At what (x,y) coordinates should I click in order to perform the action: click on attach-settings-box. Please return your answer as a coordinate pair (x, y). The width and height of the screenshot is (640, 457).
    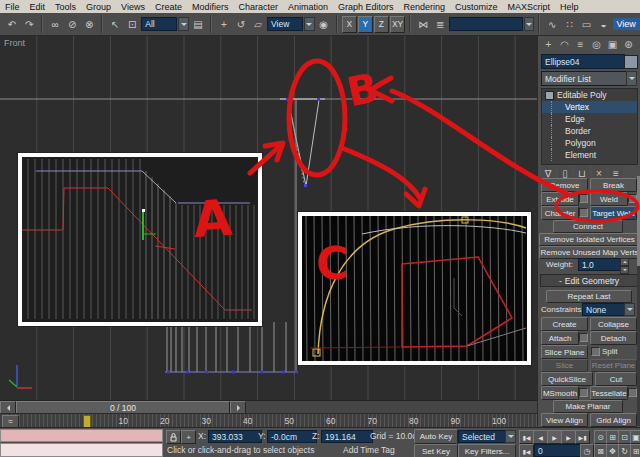
    Looking at the image, I should click on (584, 338).